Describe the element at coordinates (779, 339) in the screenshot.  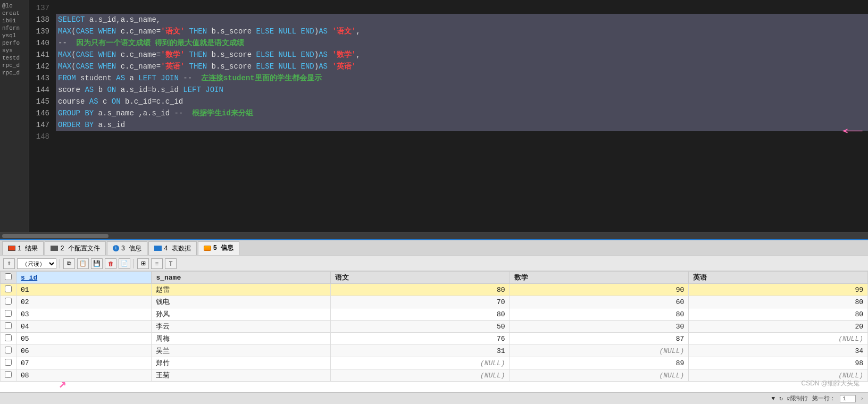
I see `cell-yingyu-null: (NULL)` at that location.